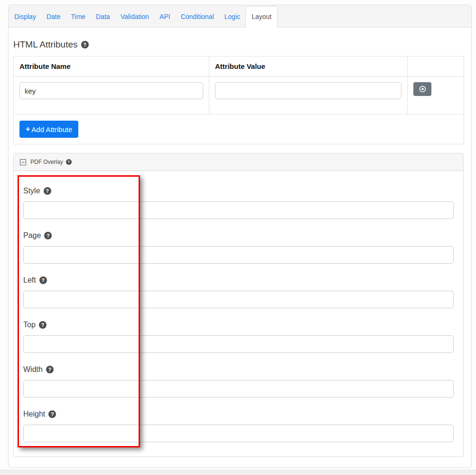 The width and height of the screenshot is (476, 475). I want to click on page-field-label: Page ?, so click(238, 236).